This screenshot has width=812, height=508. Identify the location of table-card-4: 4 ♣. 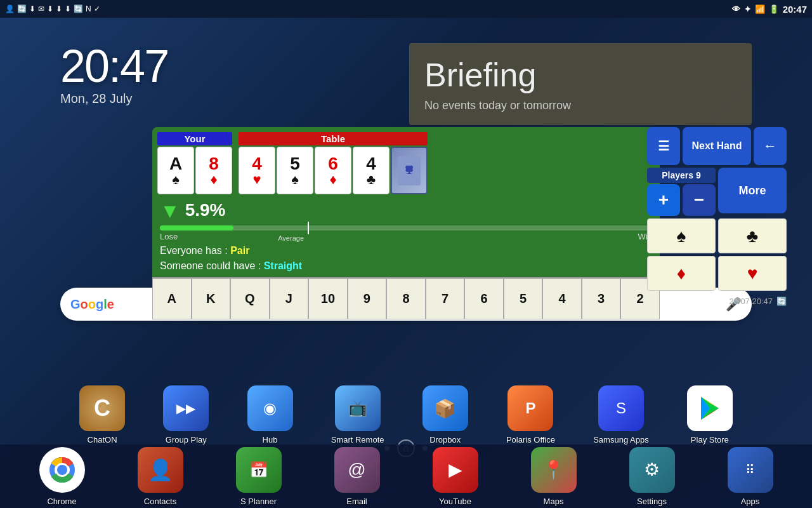
(371, 170).